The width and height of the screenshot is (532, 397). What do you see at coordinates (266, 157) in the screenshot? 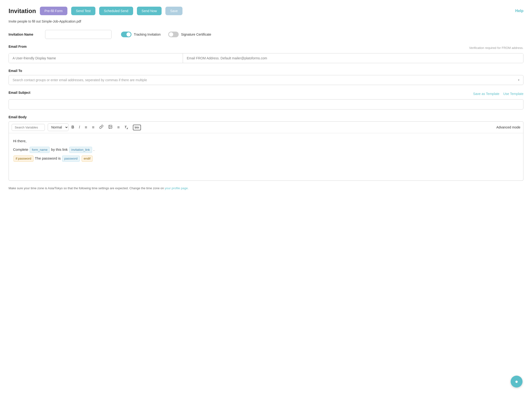
I see `editor-body: Hi there, Complete form_name by this lin…` at bounding box center [266, 157].